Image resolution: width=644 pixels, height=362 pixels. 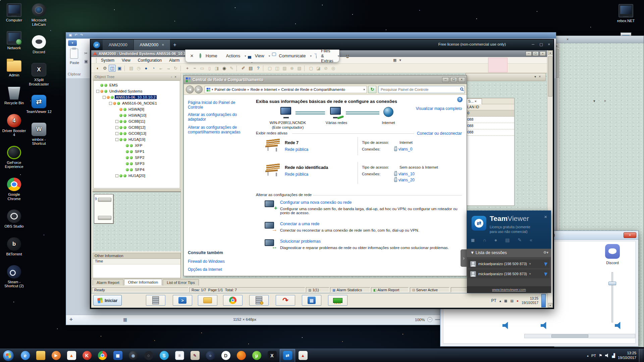 What do you see at coordinates (612, 251) in the screenshot?
I see `discord-app-icon` at bounding box center [612, 251].